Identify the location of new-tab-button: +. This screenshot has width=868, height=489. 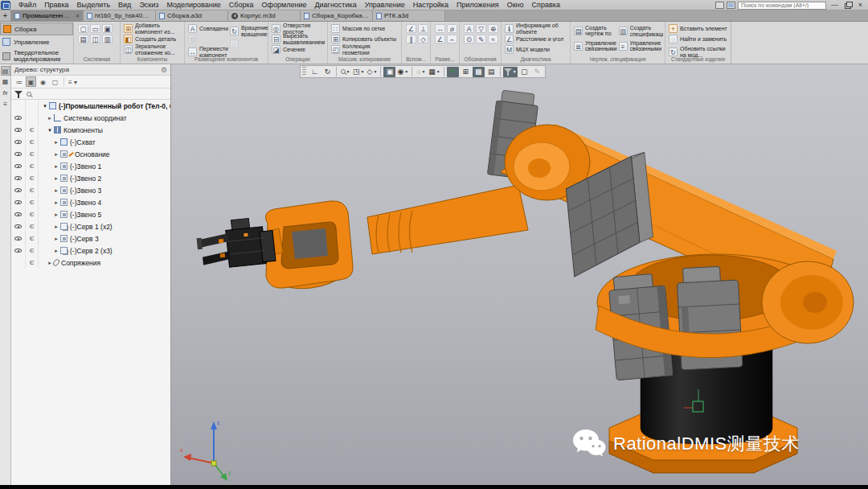
(6, 16).